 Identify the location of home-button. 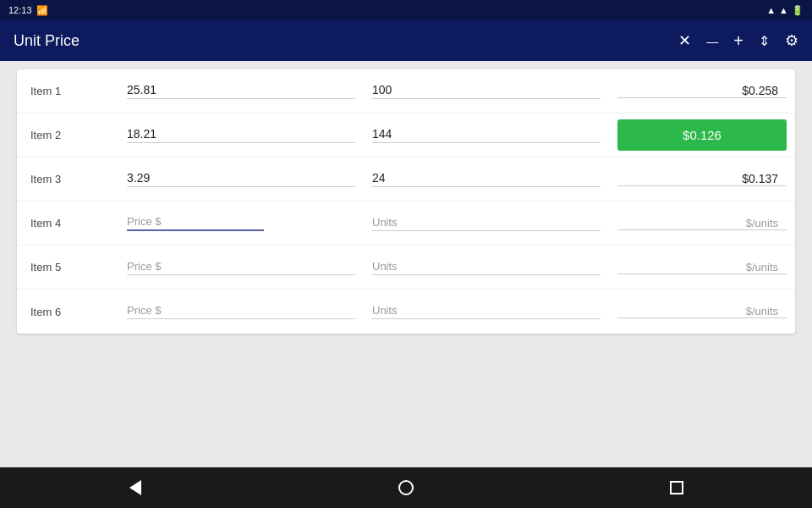
(406, 488).